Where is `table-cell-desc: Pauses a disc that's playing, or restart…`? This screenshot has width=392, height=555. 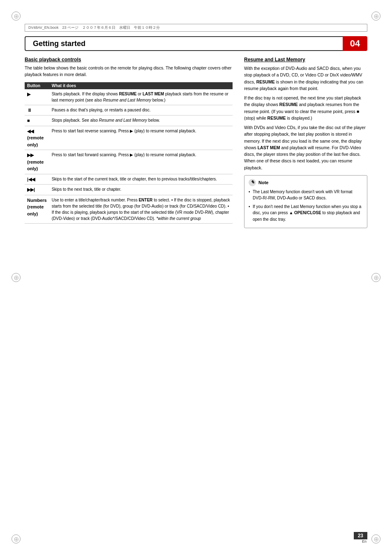
table-cell-desc: Pauses a disc that's playing, or restart… is located at coordinates (141, 110).